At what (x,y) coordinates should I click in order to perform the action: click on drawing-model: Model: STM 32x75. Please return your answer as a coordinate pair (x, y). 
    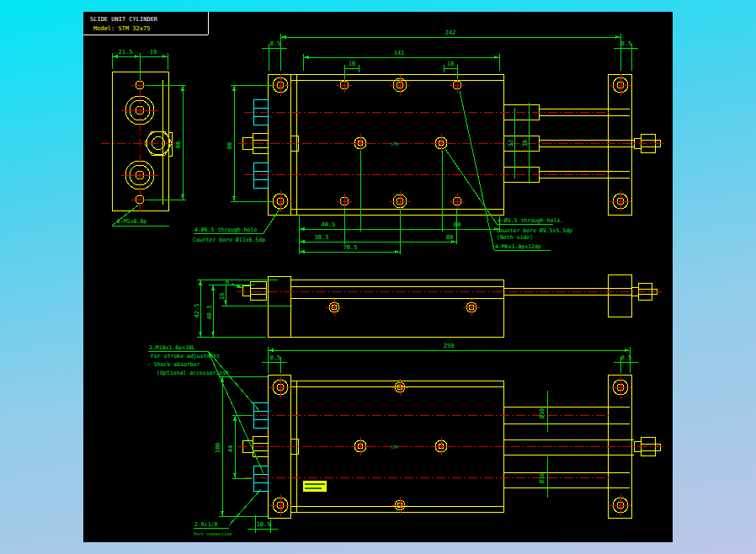
    Looking at the image, I should click on (121, 29).